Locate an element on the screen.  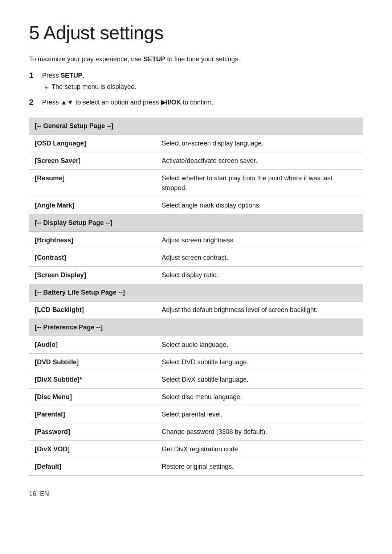
table-row: [Parental] Select parental level. is located at coordinates (196, 415).